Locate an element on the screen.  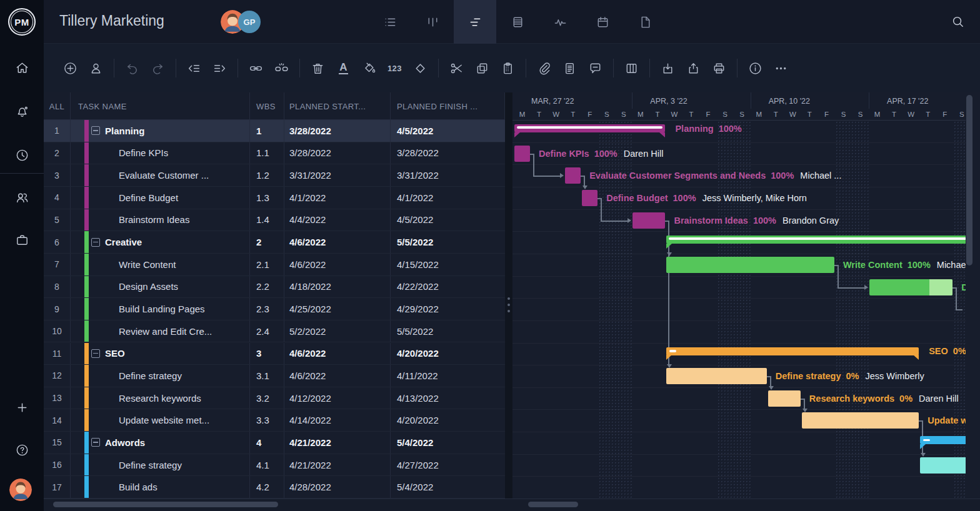
planned-start-cell: 5/2/2022 is located at coordinates (338, 331).